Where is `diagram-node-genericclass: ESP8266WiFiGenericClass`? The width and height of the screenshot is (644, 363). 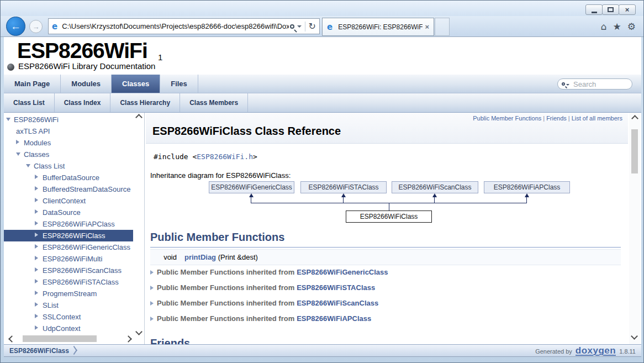
diagram-node-genericclass: ESP8266WiFiGenericClass is located at coordinates (252, 187).